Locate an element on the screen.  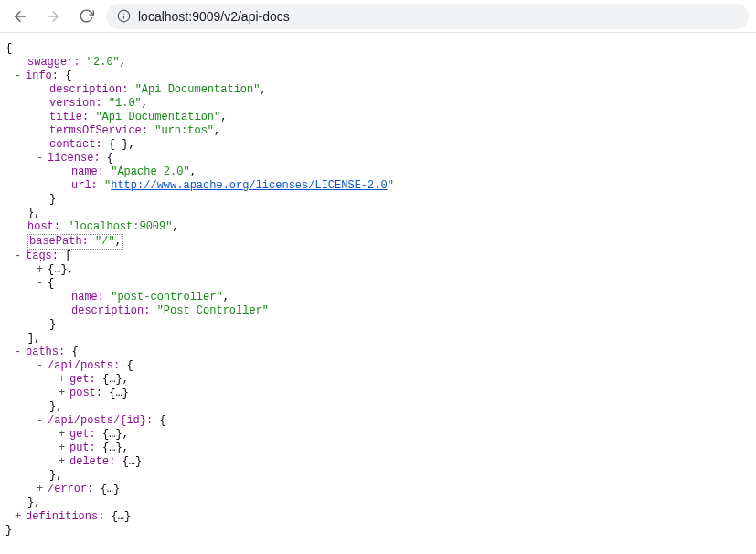
definitions-collapsed: {…} is located at coordinates (122, 517).